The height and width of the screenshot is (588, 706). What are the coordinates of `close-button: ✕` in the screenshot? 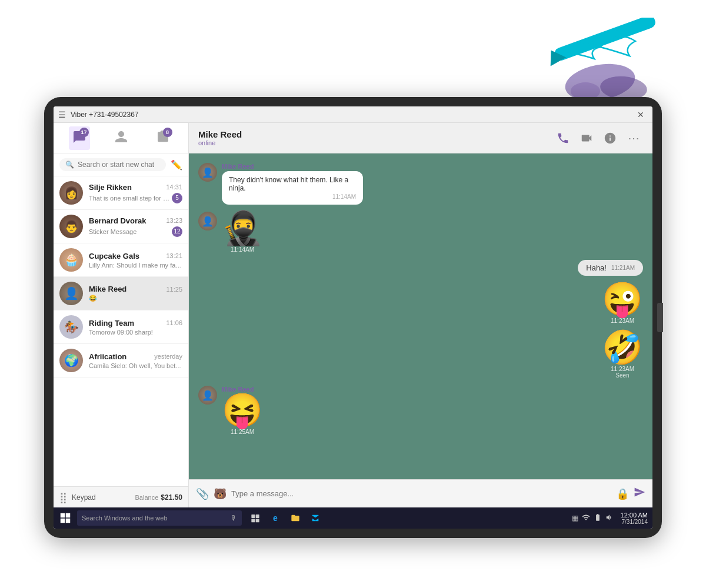 It's located at (641, 115).